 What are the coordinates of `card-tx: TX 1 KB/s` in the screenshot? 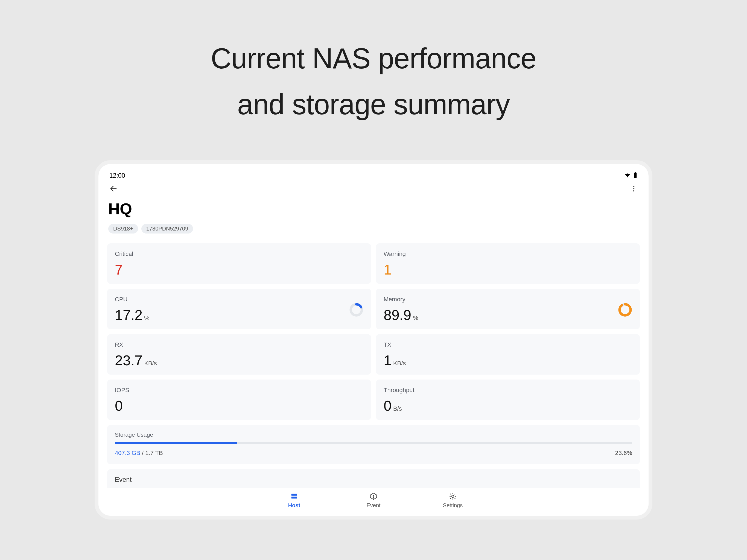 It's located at (508, 354).